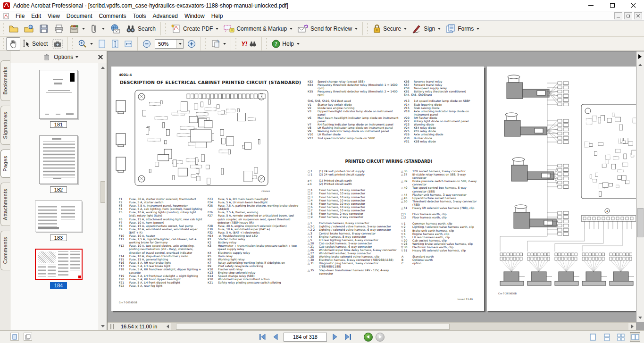  What do you see at coordinates (441, 142) in the screenshot?
I see `relay-item: V31K58 relay diode` at bounding box center [441, 142].